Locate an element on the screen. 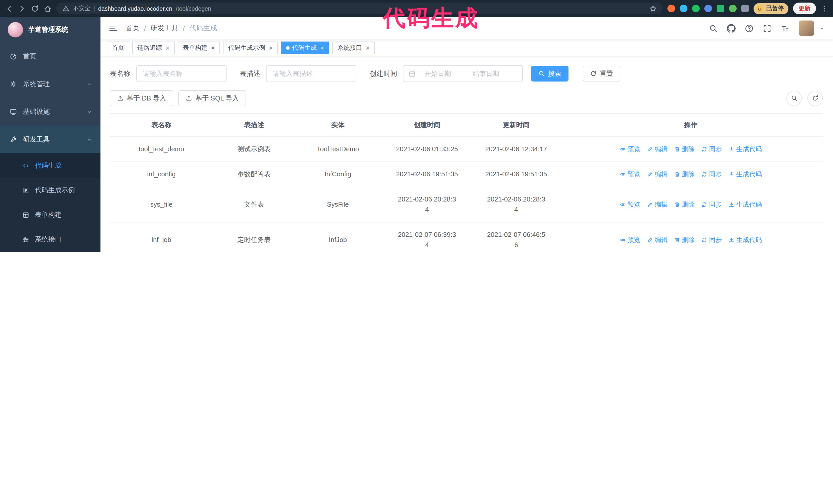 The image size is (833, 504). table-name-input is located at coordinates (181, 74).